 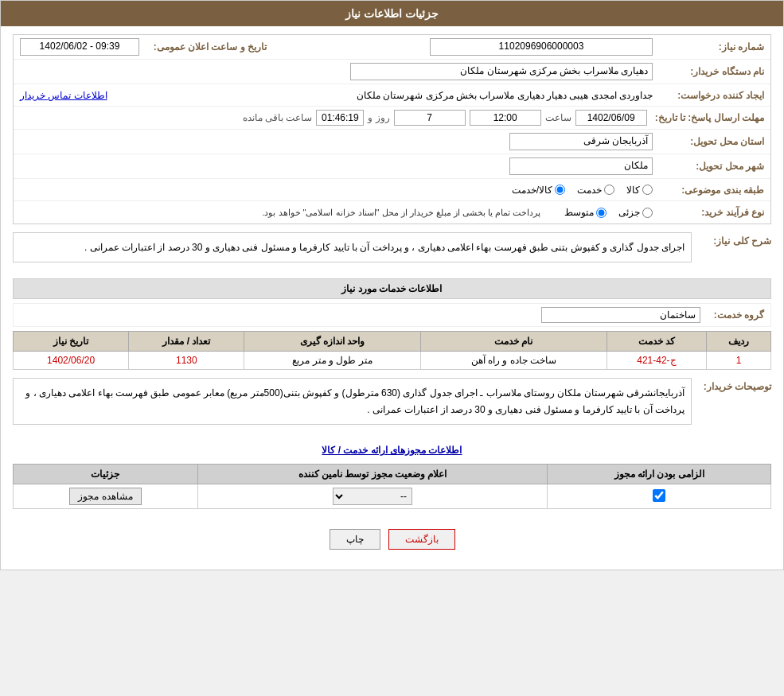 What do you see at coordinates (629, 212) in the screenshot?
I see `process-jazii-label: جزئی` at bounding box center [629, 212].